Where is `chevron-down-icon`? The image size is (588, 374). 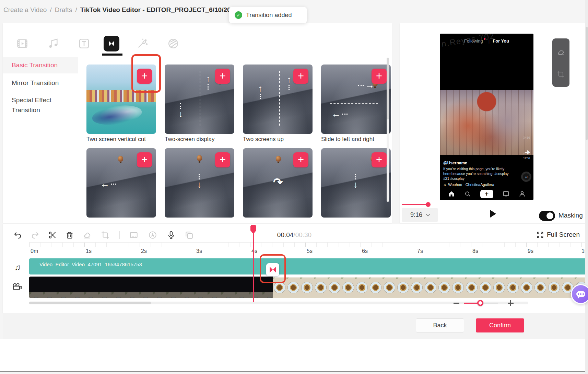 chevron-down-icon is located at coordinates (428, 214).